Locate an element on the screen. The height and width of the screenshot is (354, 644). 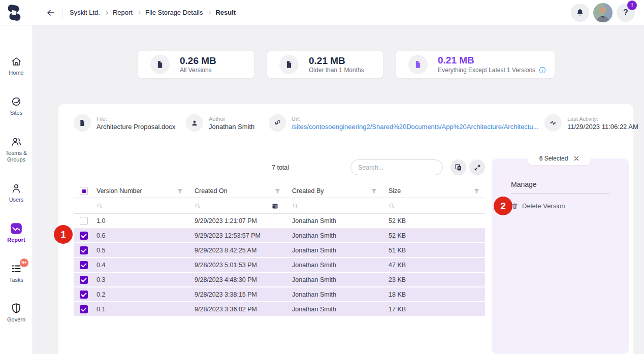
sidebar-item-label: Report is located at coordinates (16, 240).